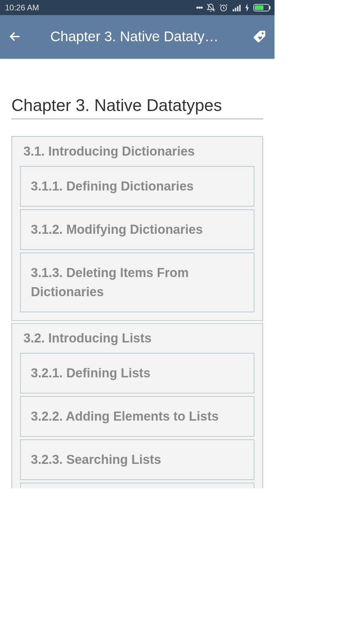 This screenshot has height=644, width=362. I want to click on bookmark-button, so click(259, 37).